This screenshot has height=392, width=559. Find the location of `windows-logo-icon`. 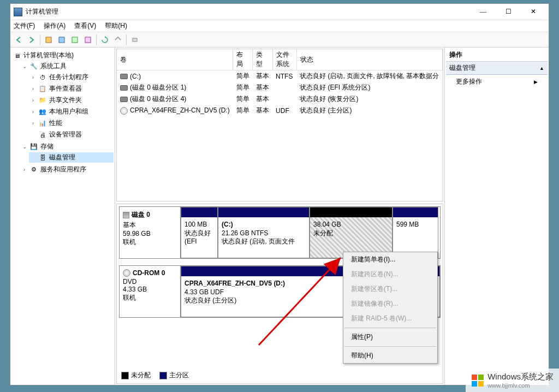

windows-logo-icon is located at coordinates (478, 381).